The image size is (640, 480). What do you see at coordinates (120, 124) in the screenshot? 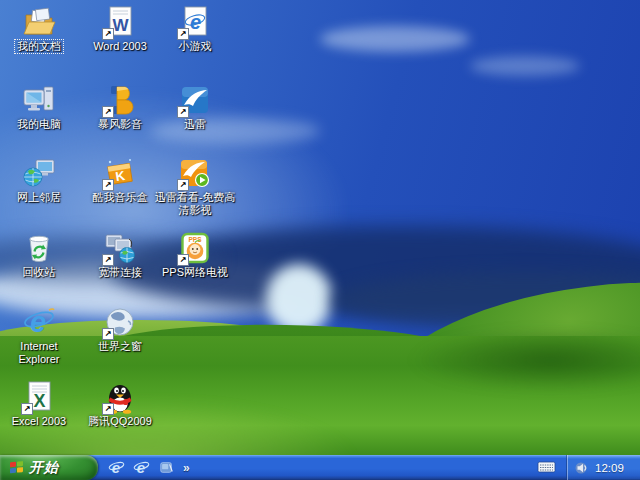
I see `icon-label: 暴风影音` at bounding box center [120, 124].